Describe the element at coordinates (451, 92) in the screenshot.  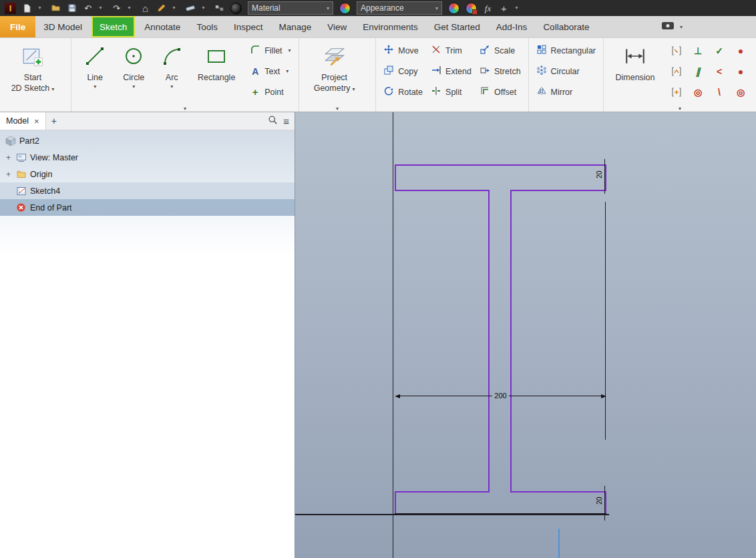
I see `split-button: Split` at that location.